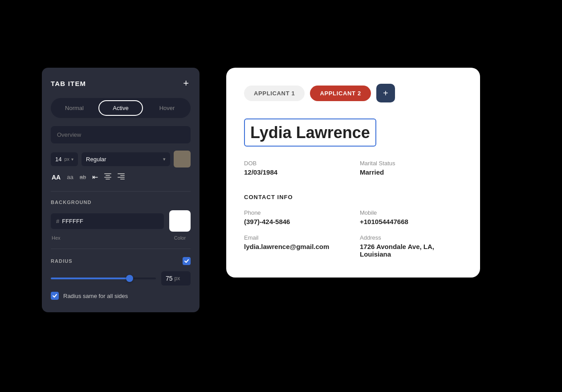 This screenshot has height=392, width=562. I want to click on radius-unit: px, so click(177, 278).